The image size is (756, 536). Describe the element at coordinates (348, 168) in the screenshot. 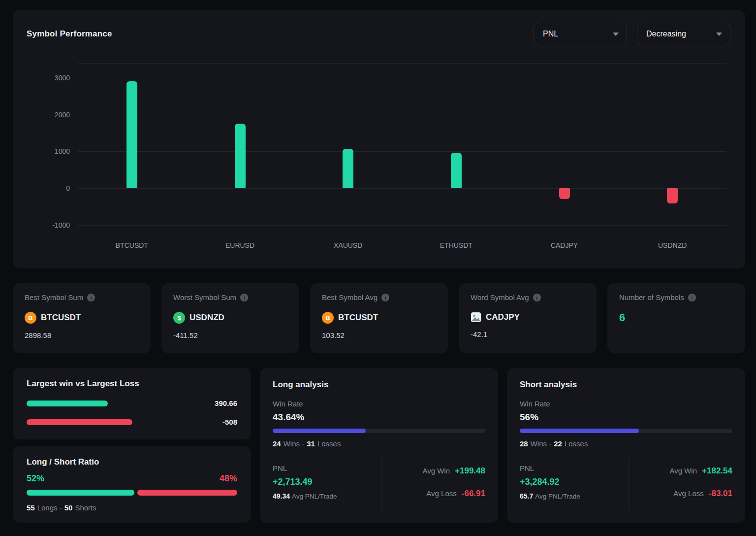

I see `bar-xauusd` at that location.